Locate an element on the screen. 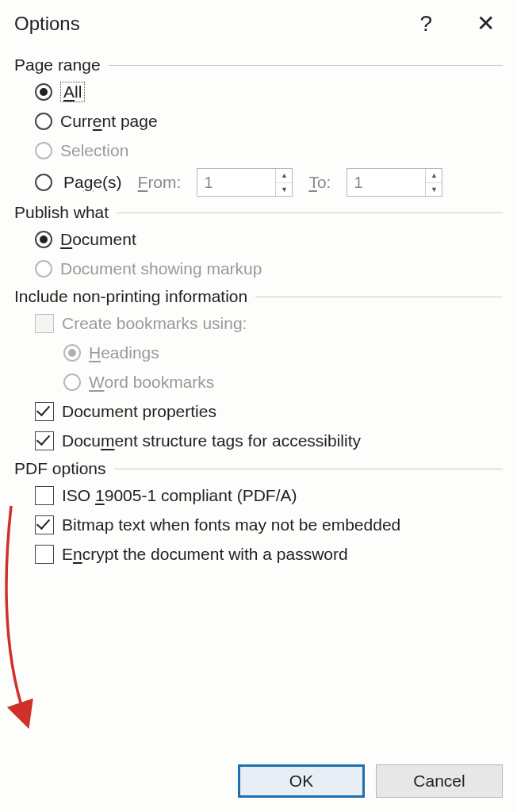 The image size is (517, 812). check-doc-properties-label: Document properties is located at coordinates (140, 412).